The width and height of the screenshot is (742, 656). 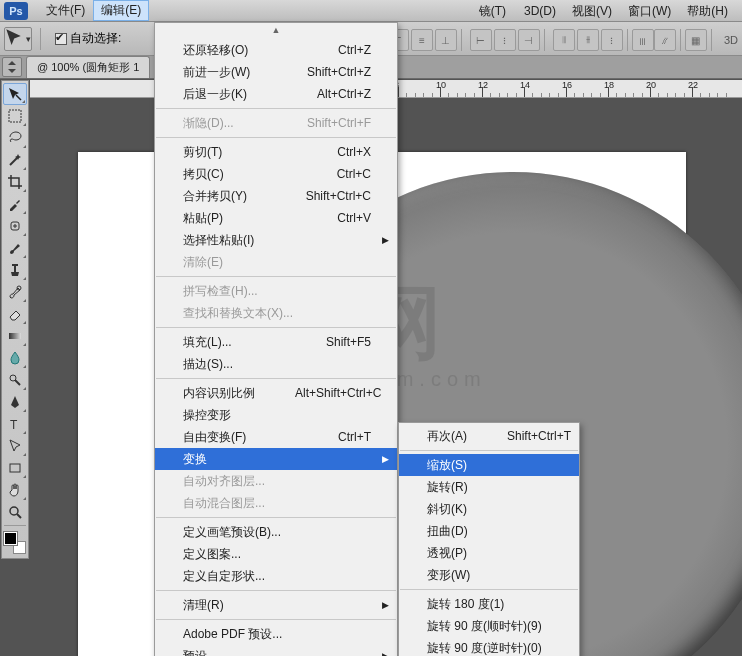 I want to click on edit-menu-item: 还原轻移(O)Ctrl+Z, so click(x=276, y=50).